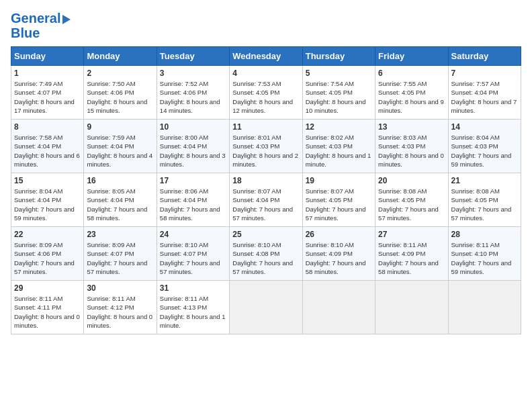  I want to click on calendar-cell: 14Sunrise: 8:04 AM Sunset: 4:03 PM Dayli…, so click(484, 146).